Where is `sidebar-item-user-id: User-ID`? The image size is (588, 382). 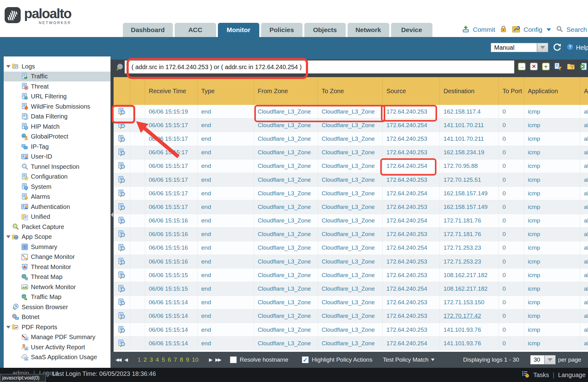 sidebar-item-user-id: User-ID is located at coordinates (57, 157).